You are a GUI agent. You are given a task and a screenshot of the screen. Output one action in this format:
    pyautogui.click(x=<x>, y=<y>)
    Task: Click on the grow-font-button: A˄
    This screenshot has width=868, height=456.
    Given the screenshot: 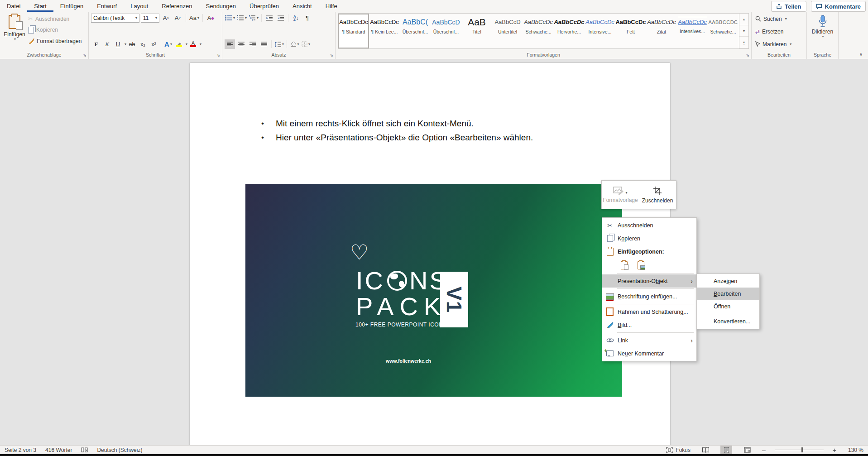 What is the action you would take?
    pyautogui.click(x=166, y=18)
    